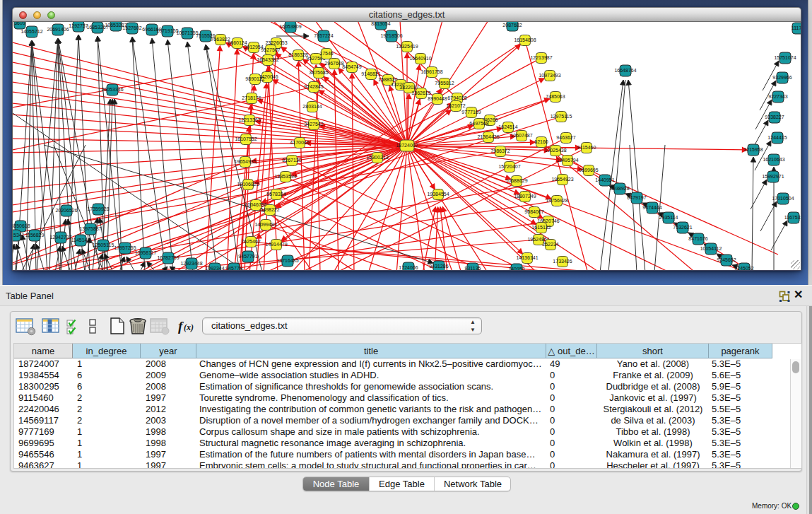  Describe the element at coordinates (58, 30) in the screenshot. I see `svg-text: 20691406` at that location.